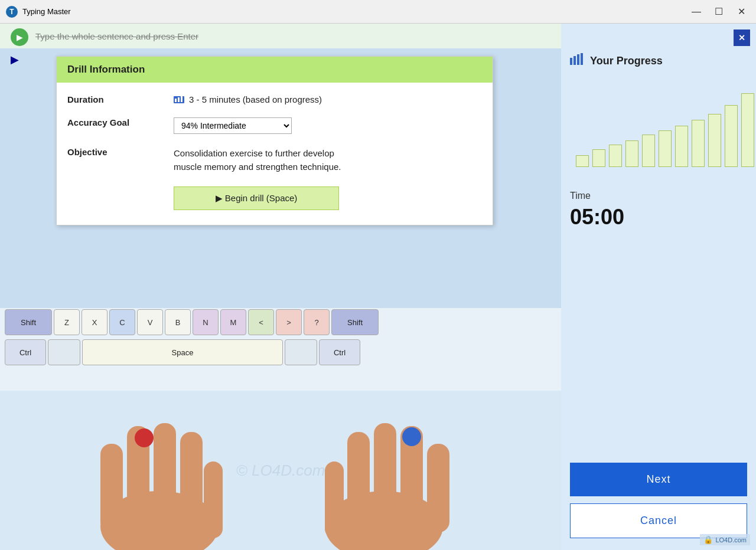  I want to click on watermark-text: LO4D.com, so click(731, 540).